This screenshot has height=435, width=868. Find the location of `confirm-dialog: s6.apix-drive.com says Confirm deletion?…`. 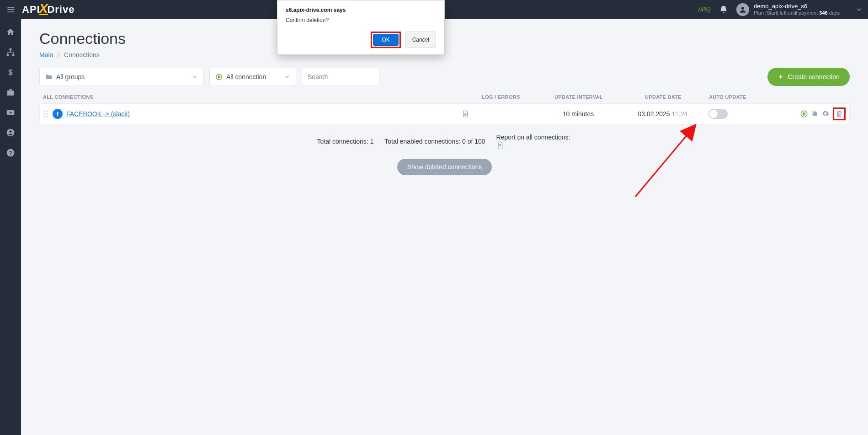

confirm-dialog: s6.apix-drive.com says Confirm deletion?… is located at coordinates (361, 27).